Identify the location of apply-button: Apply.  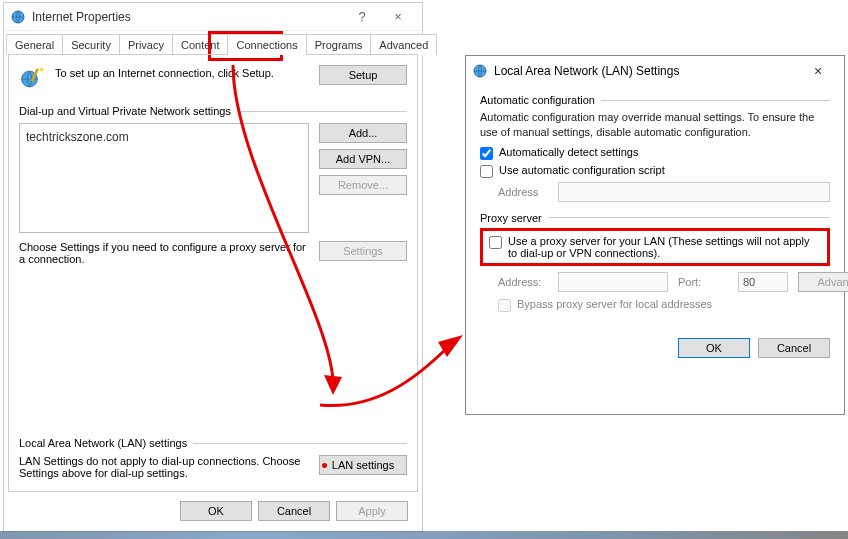
(372, 511).